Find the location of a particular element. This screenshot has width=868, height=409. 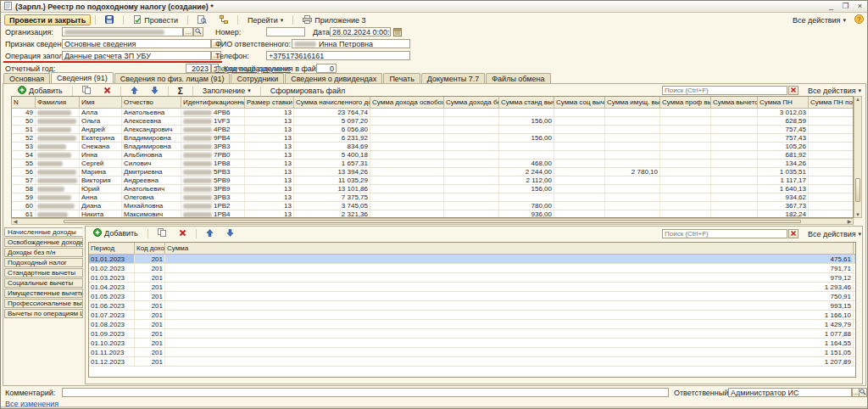

table-row: 51АндрейАлександрович4PB2136 056,80757,4… is located at coordinates (432, 130).